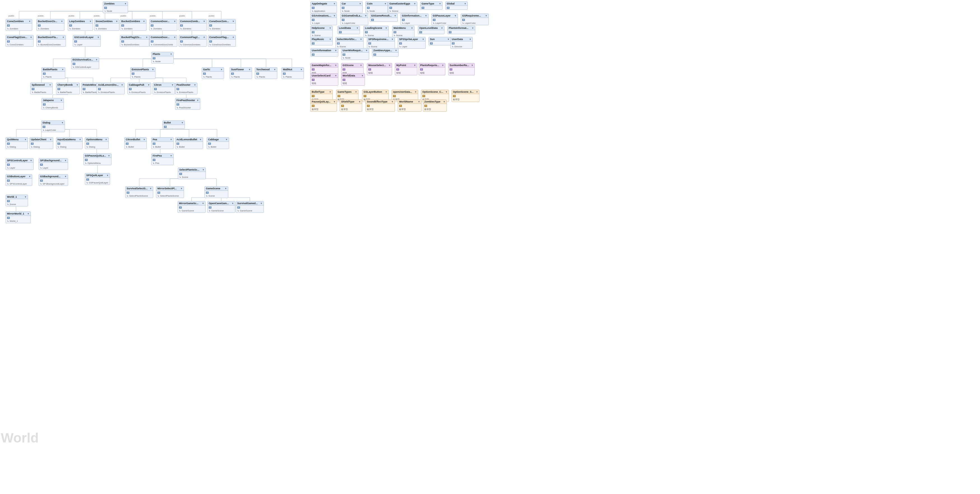  What do you see at coordinates (241, 73) in the screenshot?
I see `node-sunFlower: SunFlower▼ ≡ ↳ Plants` at bounding box center [241, 73].